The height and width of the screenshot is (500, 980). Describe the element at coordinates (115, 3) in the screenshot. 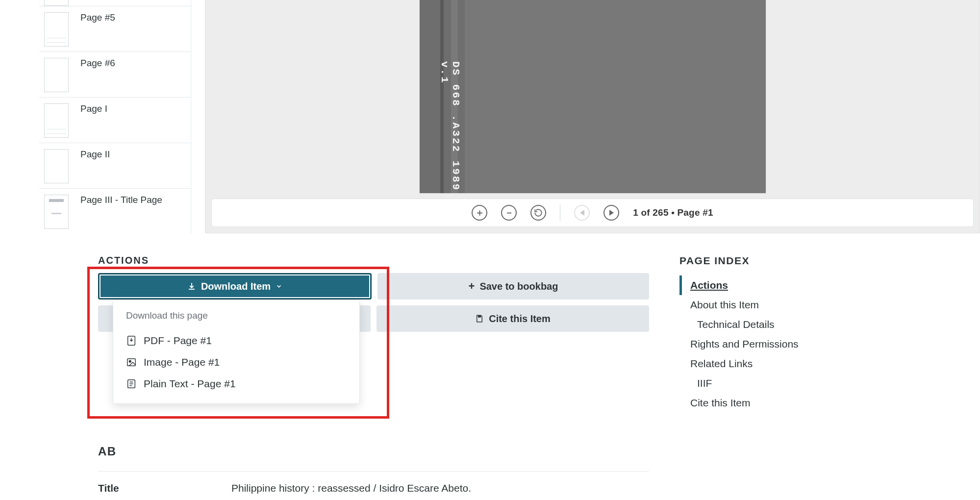

I see `thumbnail-row` at that location.